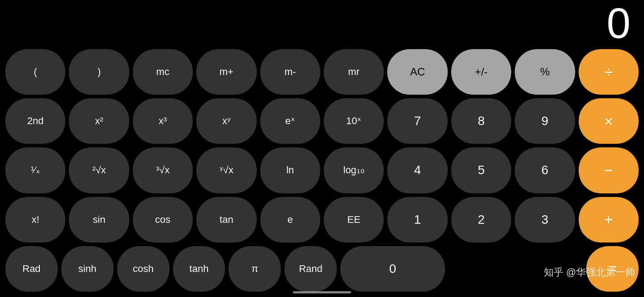 The height and width of the screenshot is (297, 644). I want to click on btn-e: e, so click(290, 220).